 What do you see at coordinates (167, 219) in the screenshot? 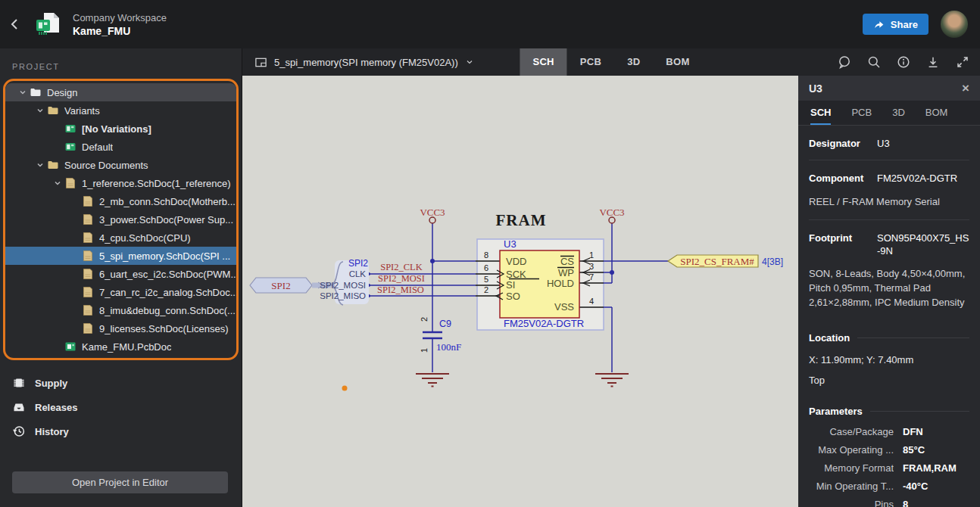
I see `tree-item-label: 3_power.SchDoc(Power Sup...` at bounding box center [167, 219].